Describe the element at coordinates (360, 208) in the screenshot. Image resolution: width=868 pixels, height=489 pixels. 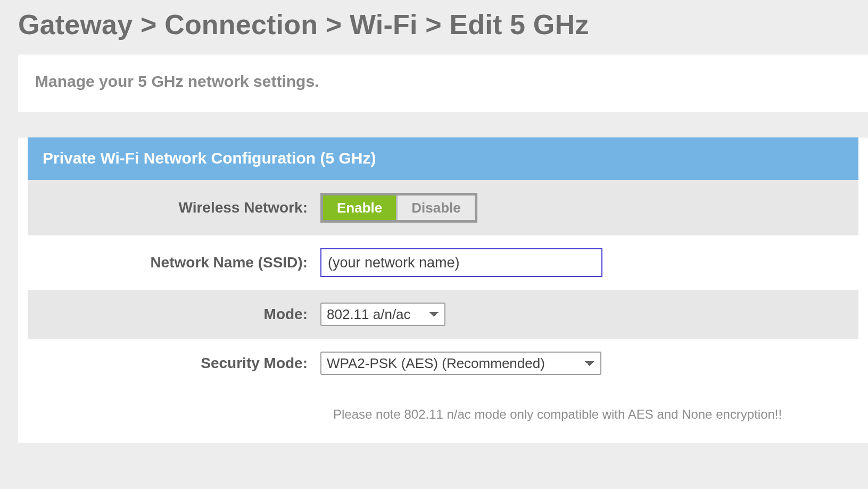
I see `enable-button: Enable` at that location.